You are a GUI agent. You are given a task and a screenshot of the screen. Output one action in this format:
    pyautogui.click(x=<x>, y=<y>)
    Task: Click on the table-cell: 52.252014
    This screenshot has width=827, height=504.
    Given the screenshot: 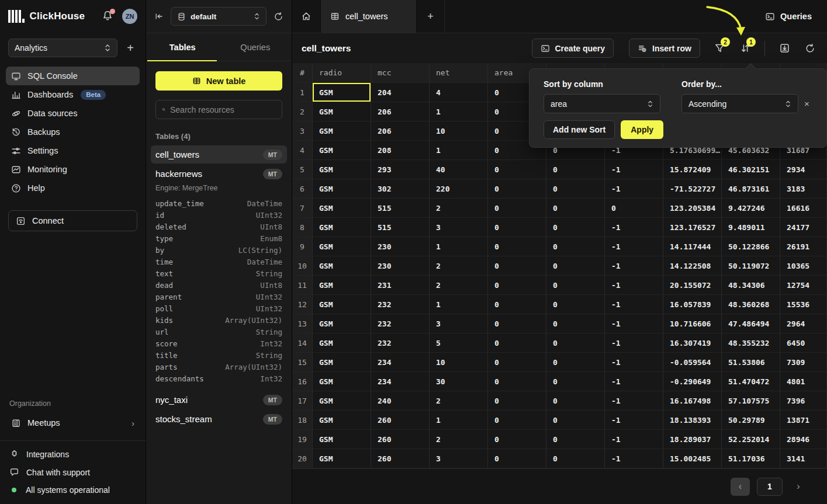 What is the action you would take?
    pyautogui.click(x=751, y=439)
    